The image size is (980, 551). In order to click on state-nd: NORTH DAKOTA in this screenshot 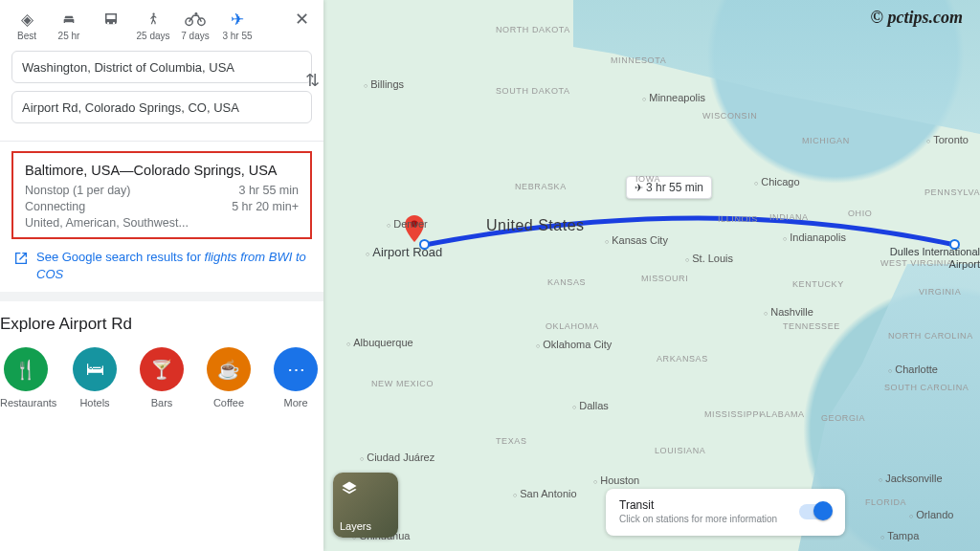, I will do `click(533, 30)`.